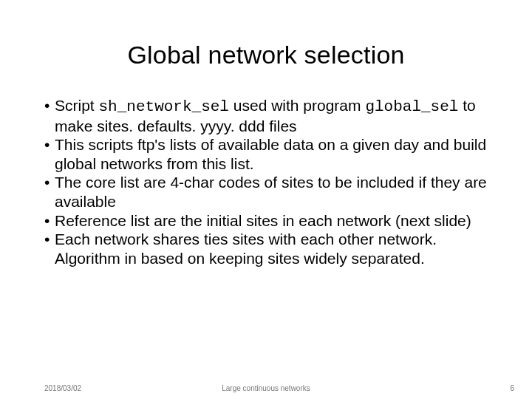 The height and width of the screenshot is (399, 532). Describe the element at coordinates (266, 389) in the screenshot. I see `footer-center: Large continuous networks` at that location.